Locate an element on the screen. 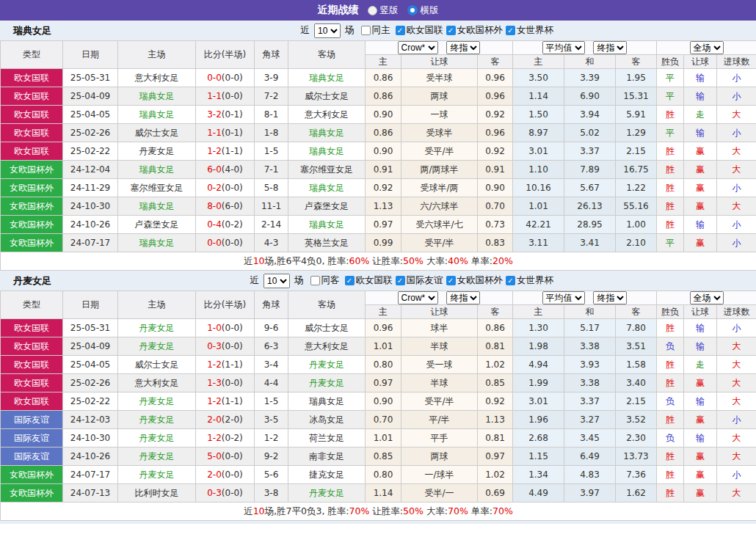 Image resolution: width=756 pixels, height=537 pixels. same-venue-filter: 同主 is located at coordinates (374, 31).